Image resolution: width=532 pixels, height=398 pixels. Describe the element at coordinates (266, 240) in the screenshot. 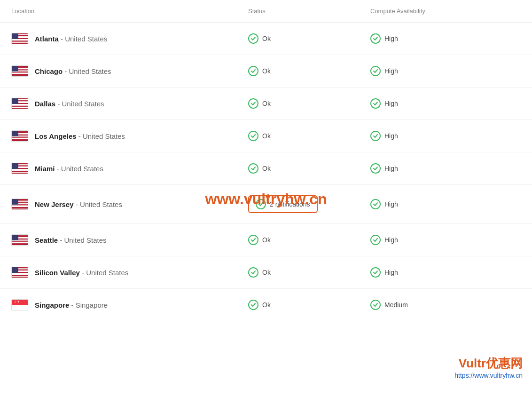

I see `table-row: Seattle - United StatesOkHigh` at that location.